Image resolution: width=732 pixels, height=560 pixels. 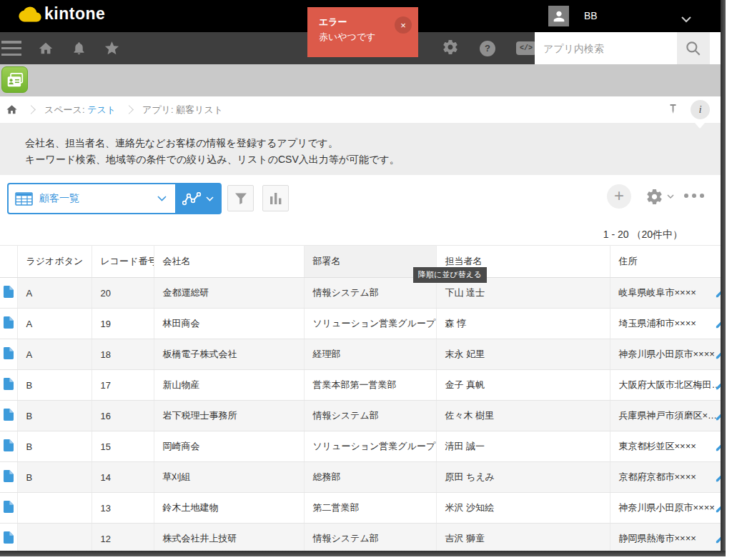 What do you see at coordinates (592, 235) in the screenshot?
I see `pagination-range: 1 - 20 （20件中）` at bounding box center [592, 235].